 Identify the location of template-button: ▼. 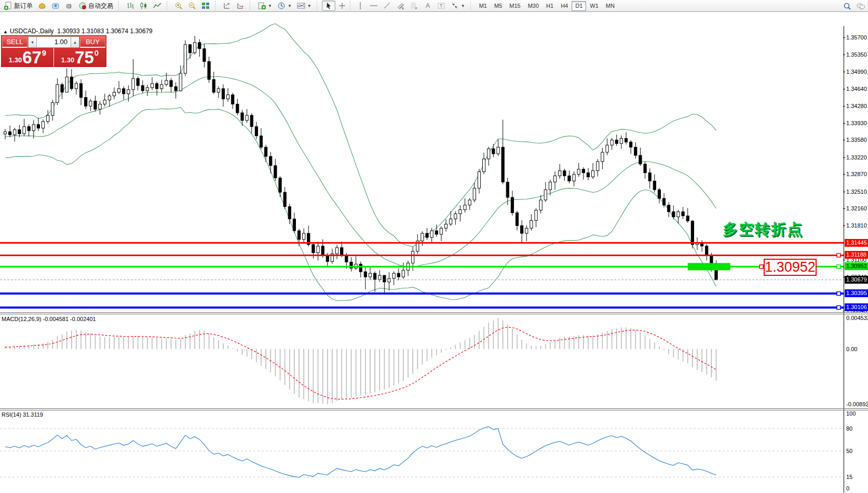
(304, 6).